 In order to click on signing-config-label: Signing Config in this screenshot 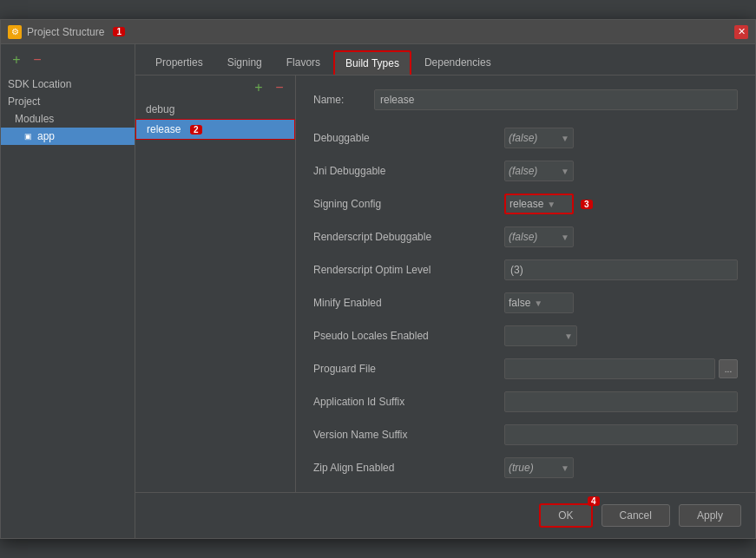, I will do `click(409, 204)`.